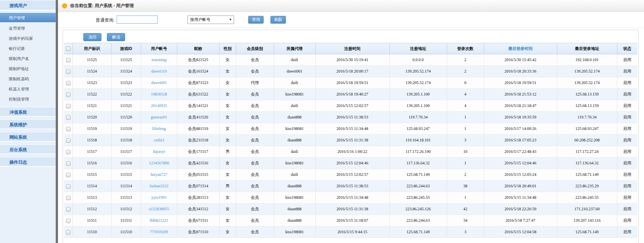 Image resolution: width=644 pixels, height=243 pixels. I want to click on cell-注册时间: 2016/5/15 11:31:38, so click(352, 140).